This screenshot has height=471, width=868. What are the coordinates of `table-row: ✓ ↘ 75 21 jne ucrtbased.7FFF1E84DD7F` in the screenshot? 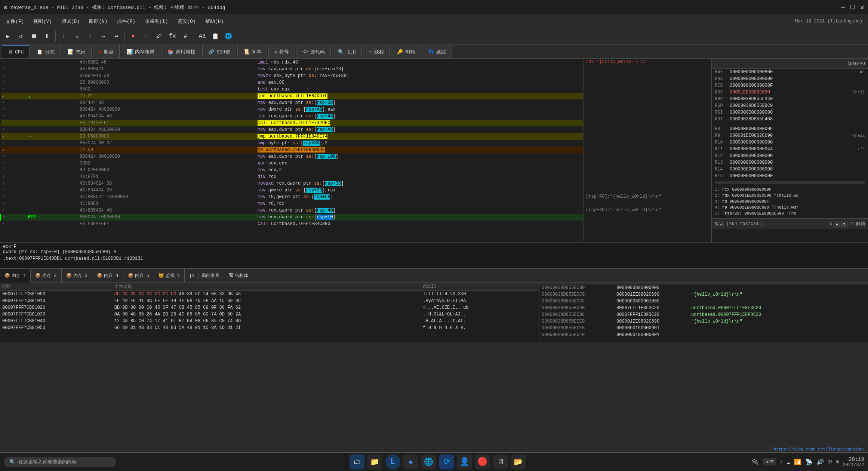 It's located at (292, 96).